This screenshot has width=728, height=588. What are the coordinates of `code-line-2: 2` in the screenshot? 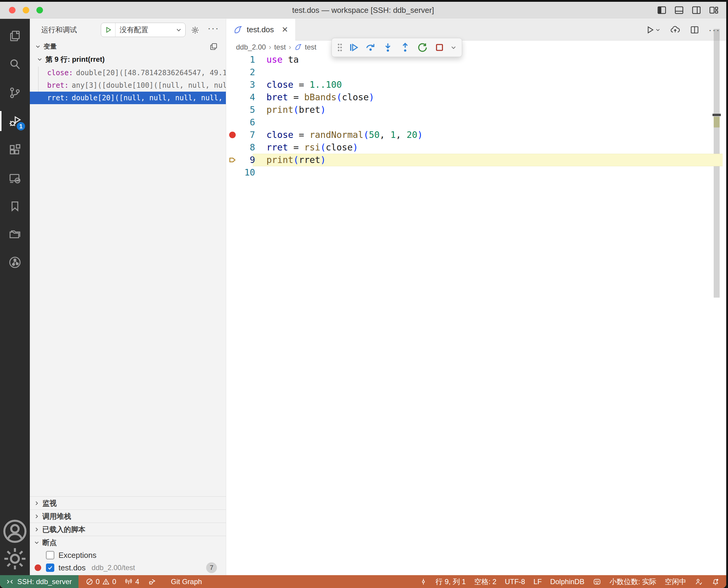 It's located at (476, 72).